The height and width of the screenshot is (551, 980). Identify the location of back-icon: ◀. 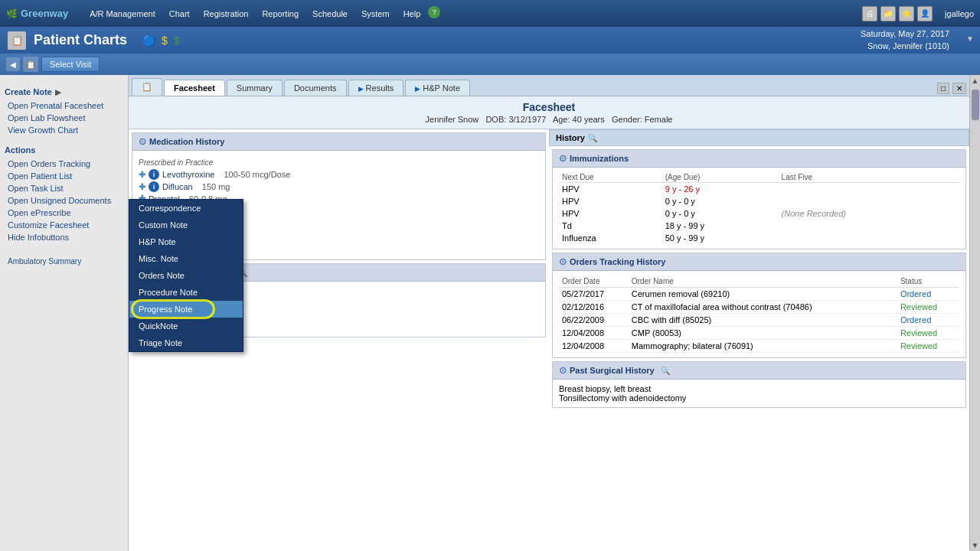
(13, 64).